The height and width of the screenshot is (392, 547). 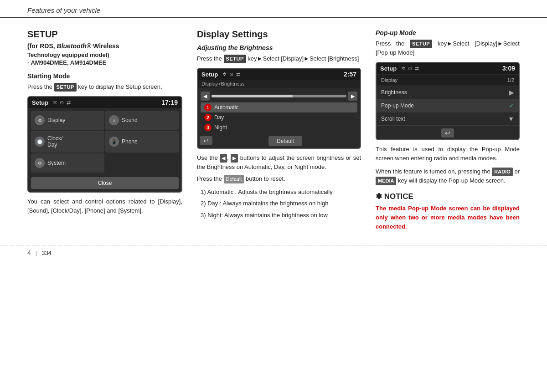 I want to click on key-text: key to display the Setup screen., so click(x=120, y=87).